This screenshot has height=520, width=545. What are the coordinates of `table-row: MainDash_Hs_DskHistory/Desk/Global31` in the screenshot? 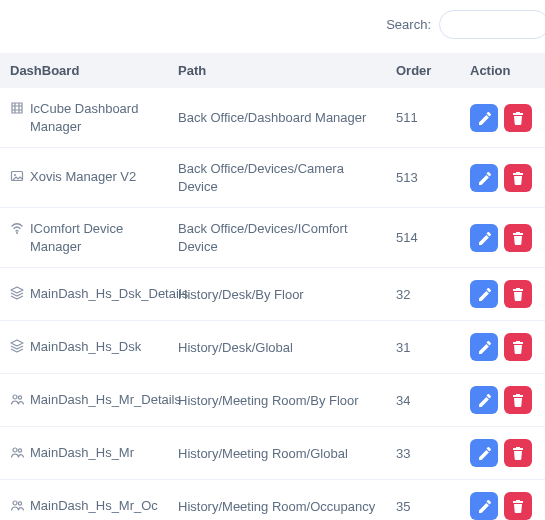 It's located at (272, 348).